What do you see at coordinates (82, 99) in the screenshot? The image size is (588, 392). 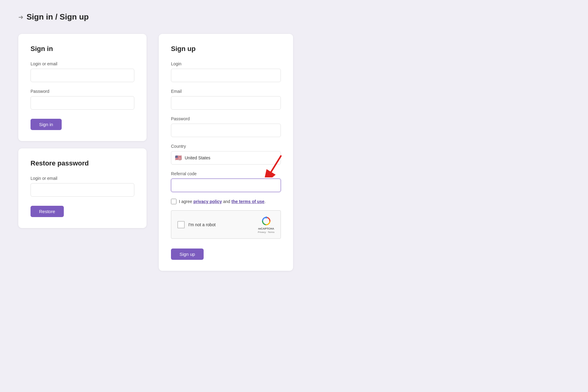 I see `signin-password-group: Password` at bounding box center [82, 99].